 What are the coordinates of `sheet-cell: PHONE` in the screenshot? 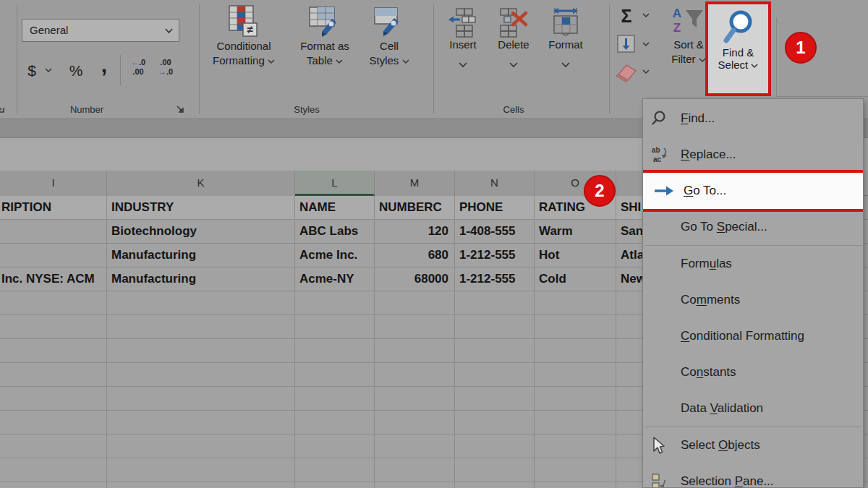 It's located at (495, 207).